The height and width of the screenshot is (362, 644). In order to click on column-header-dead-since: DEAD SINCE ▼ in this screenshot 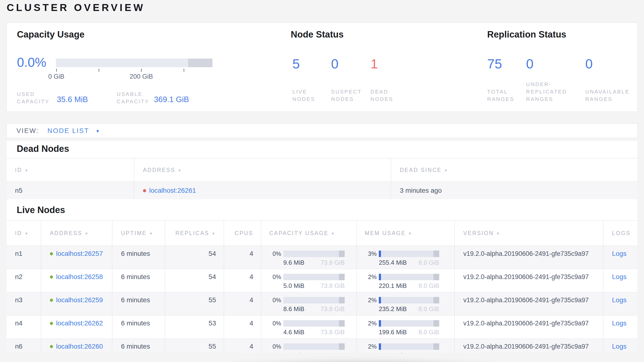, I will do `click(514, 170)`.